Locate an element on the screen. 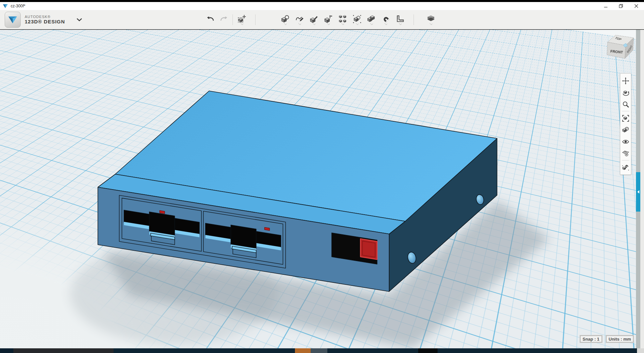  grid-eye-nav-button is located at coordinates (626, 153).